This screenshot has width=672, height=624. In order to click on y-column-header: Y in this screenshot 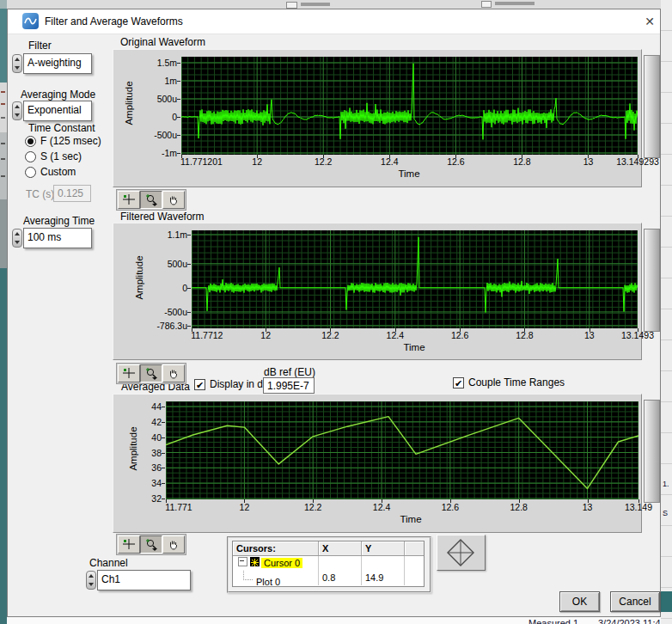, I will do `click(383, 548)`.